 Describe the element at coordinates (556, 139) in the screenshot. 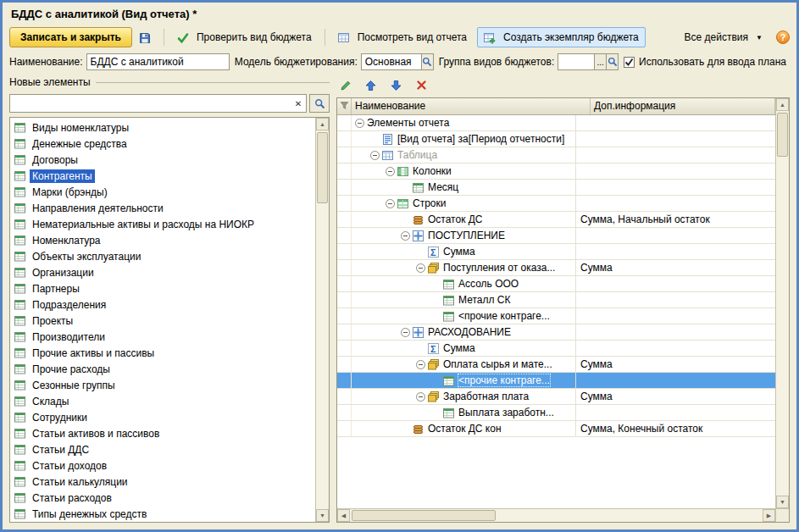

I see `tree-row: [Вид отчета] за[Период отчетности]` at that location.